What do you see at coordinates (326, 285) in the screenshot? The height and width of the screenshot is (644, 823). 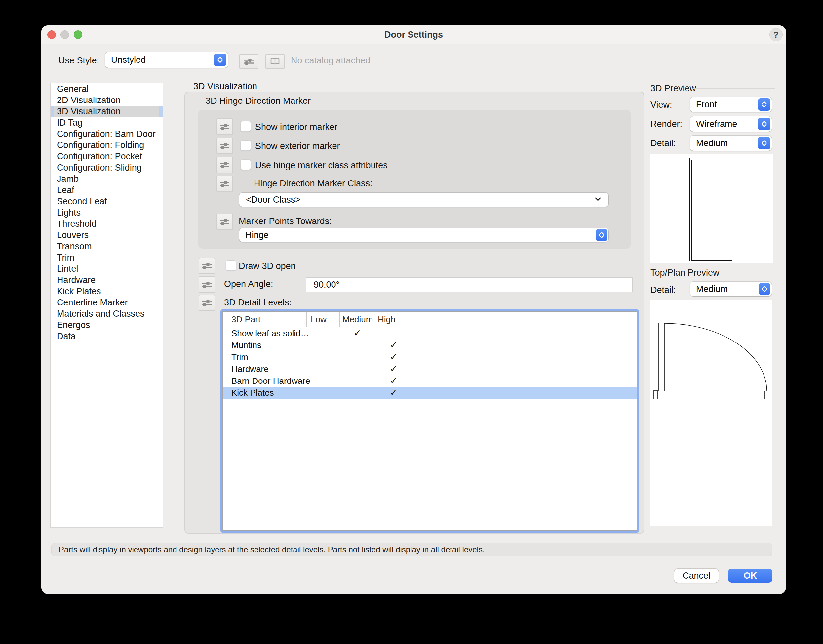 I see `open-angle-value: 90.00°` at bounding box center [326, 285].